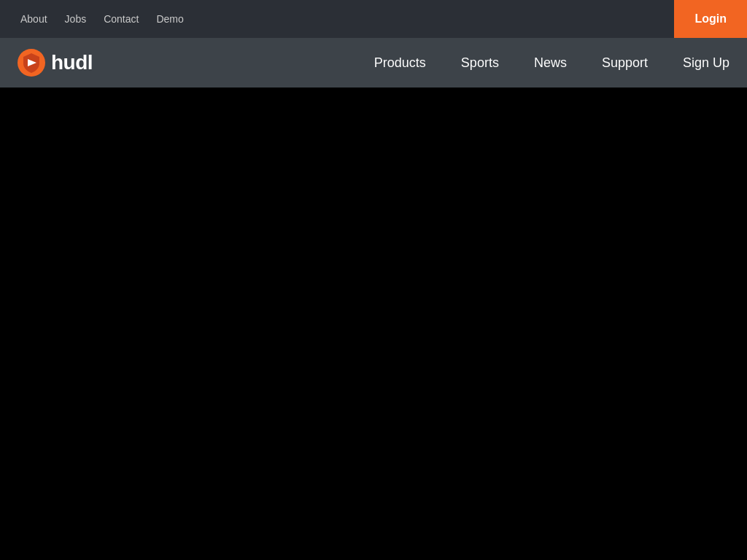  Describe the element at coordinates (480, 63) in the screenshot. I see `nav-sports: Sports` at that location.